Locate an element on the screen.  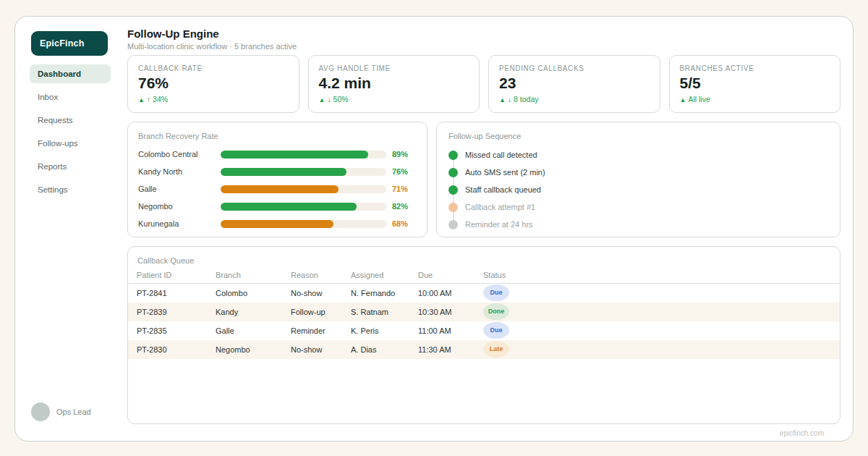
step-done-dot-icon is located at coordinates (453, 172).